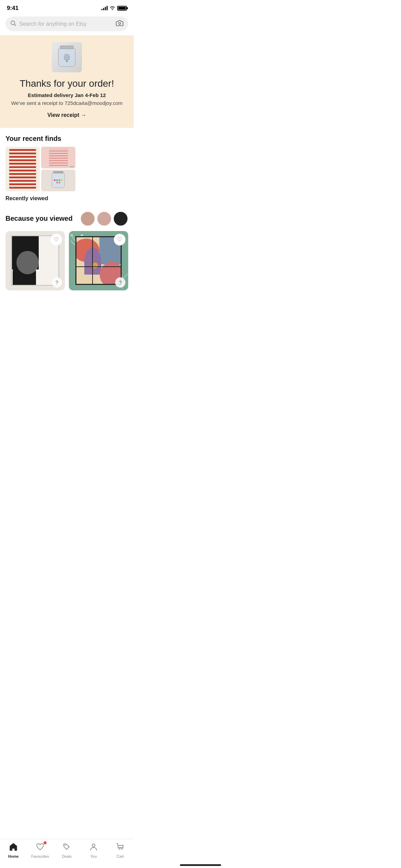  Describe the element at coordinates (23, 169) in the screenshot. I see `recent-main-image: Wient` at that location.